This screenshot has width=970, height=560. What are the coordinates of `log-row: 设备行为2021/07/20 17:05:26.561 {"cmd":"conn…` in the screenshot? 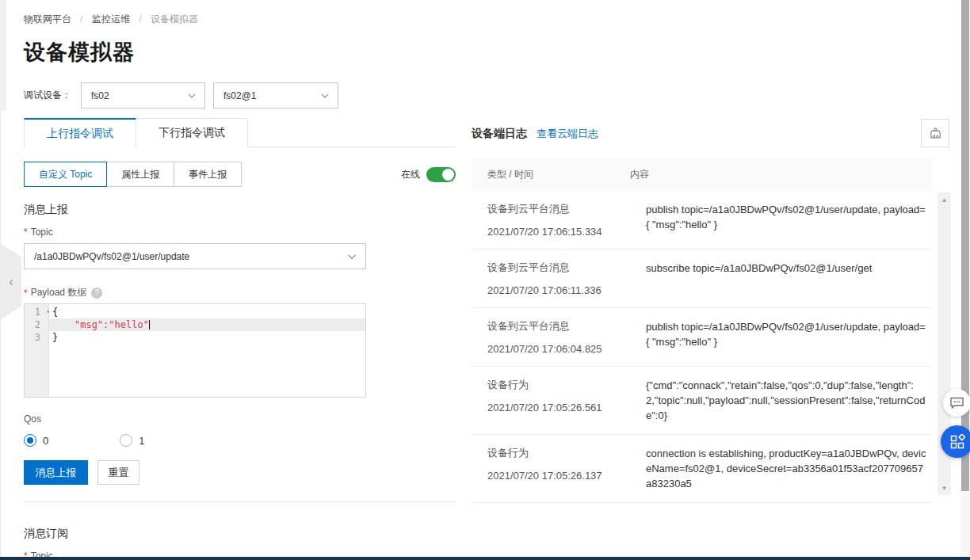 It's located at (702, 401).